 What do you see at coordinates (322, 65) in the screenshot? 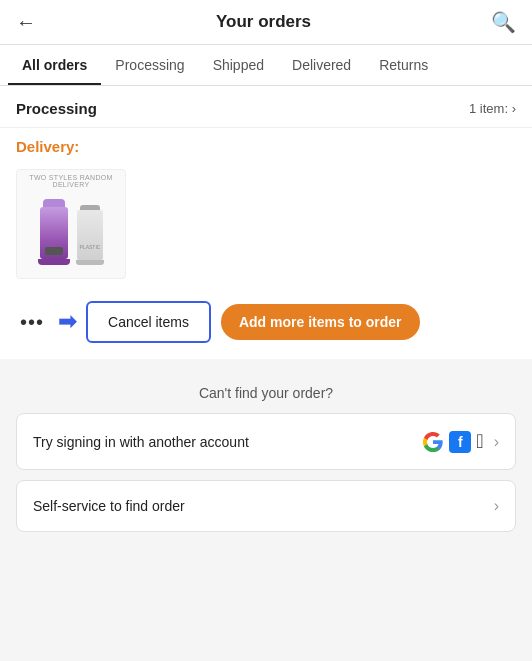
I see `tab-delivered: Delivered` at bounding box center [322, 65].